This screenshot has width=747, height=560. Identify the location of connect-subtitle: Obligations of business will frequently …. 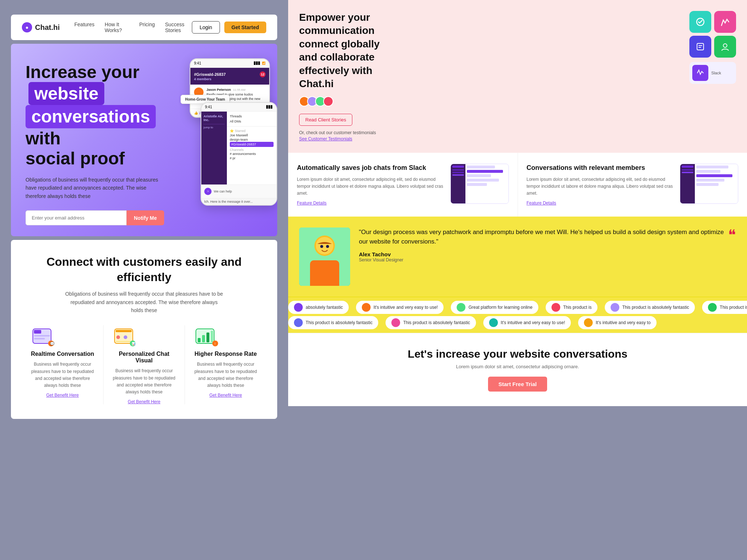
(144, 302).